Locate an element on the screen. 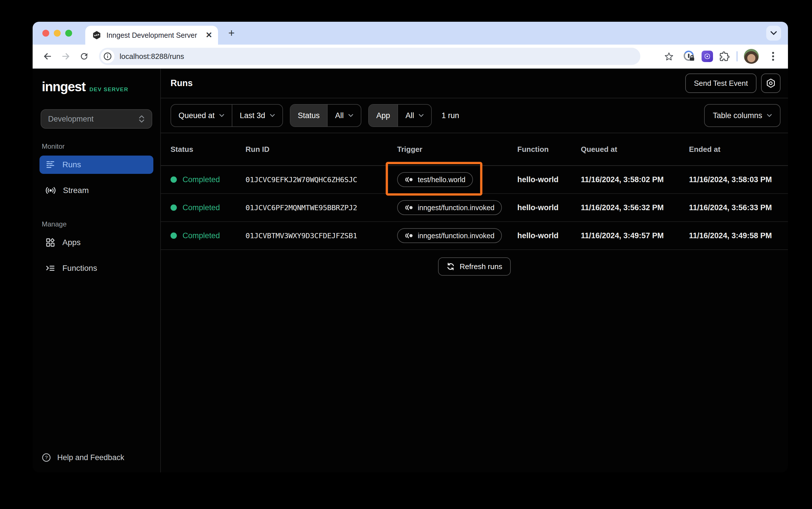 This screenshot has height=509, width=812. reload-button is located at coordinates (84, 57).